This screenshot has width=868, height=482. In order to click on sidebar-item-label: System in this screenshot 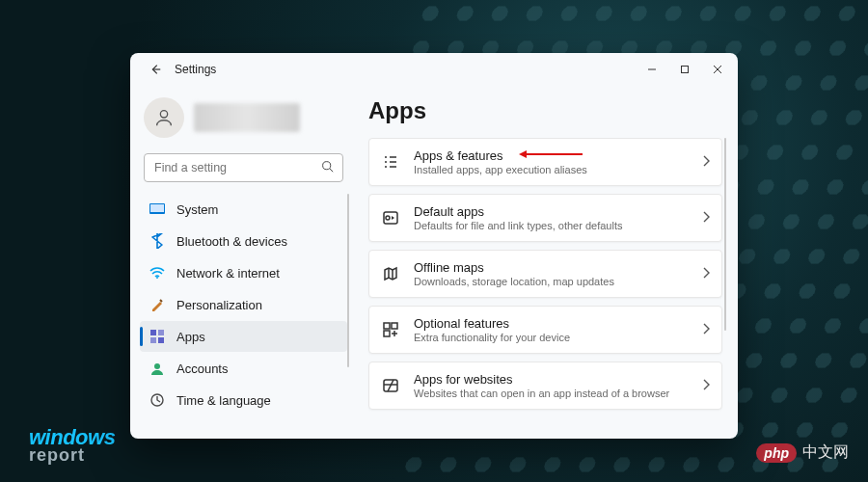, I will do `click(197, 210)`.